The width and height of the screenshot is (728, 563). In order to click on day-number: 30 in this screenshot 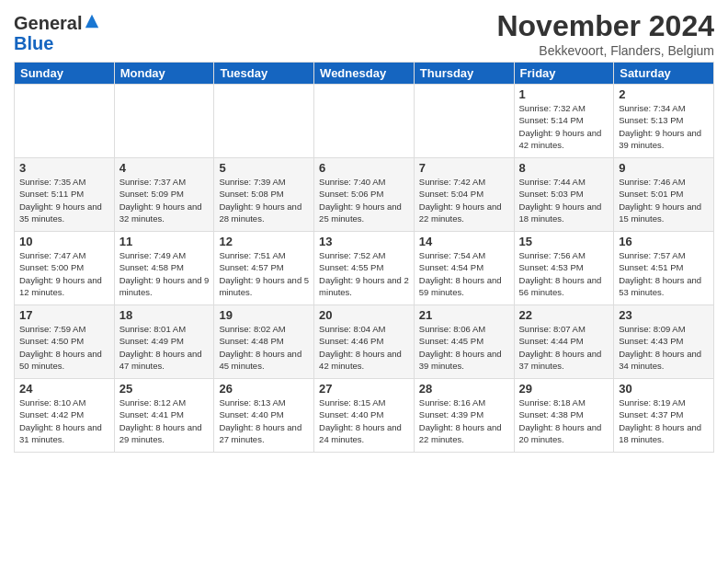, I will do `click(664, 388)`.